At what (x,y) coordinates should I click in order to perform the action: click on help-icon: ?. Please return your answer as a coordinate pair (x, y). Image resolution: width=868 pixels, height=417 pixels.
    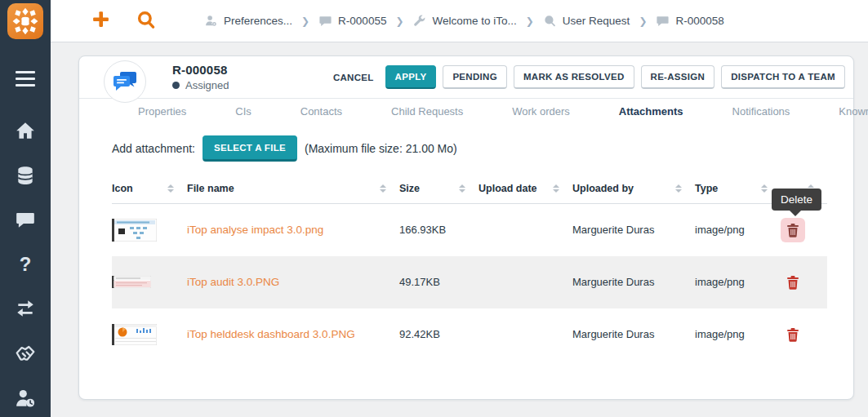
    Looking at the image, I should click on (25, 264).